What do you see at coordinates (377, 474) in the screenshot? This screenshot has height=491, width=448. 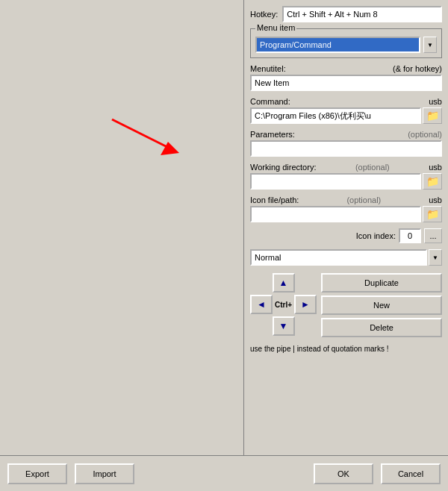 I see `bottom-right-buttons: OK Cancel` at bounding box center [377, 474].